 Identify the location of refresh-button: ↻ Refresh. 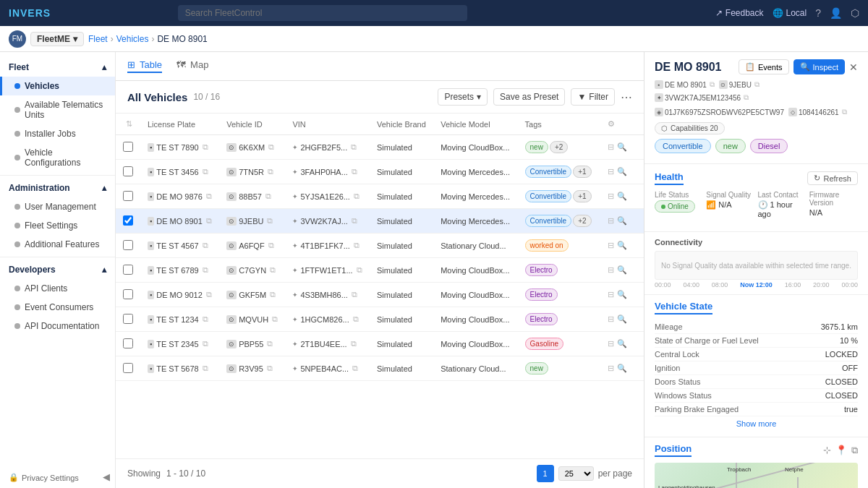
(833, 178).